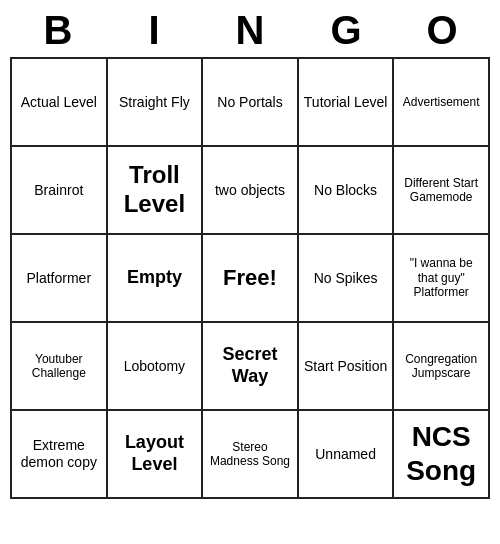 Image resolution: width=500 pixels, height=544 pixels. Describe the element at coordinates (156, 279) in the screenshot. I see `bingo-cell-11: Empty` at that location.